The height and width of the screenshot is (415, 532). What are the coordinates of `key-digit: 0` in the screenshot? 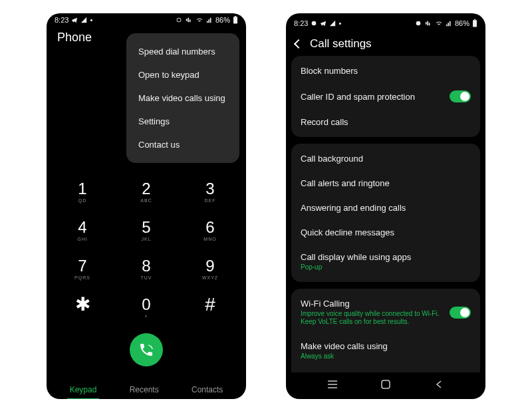 It's located at (146, 305).